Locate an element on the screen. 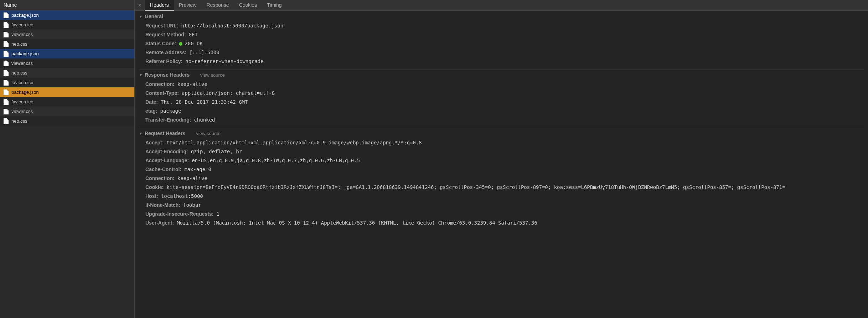 This screenshot has width=868, height=318. header-row: Accept:text/html,application/xhtml+xml,a… is located at coordinates (501, 143).